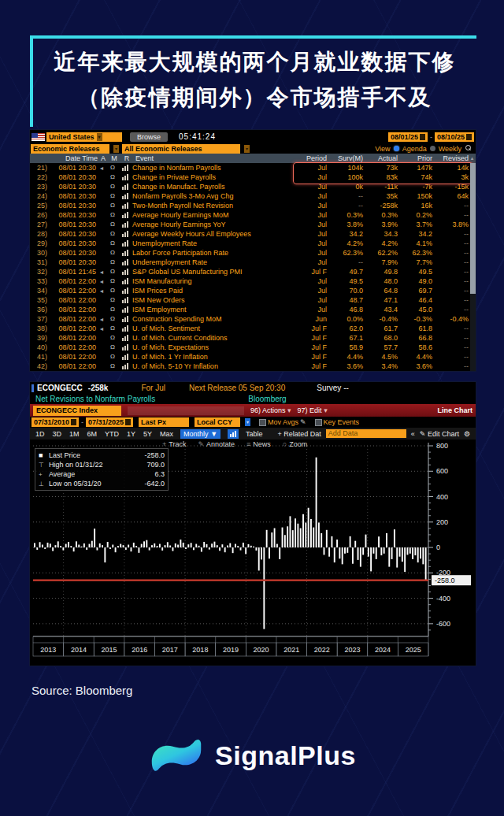 The height and width of the screenshot is (816, 504). I want to click on key-events-toggle: Key Events, so click(337, 422).